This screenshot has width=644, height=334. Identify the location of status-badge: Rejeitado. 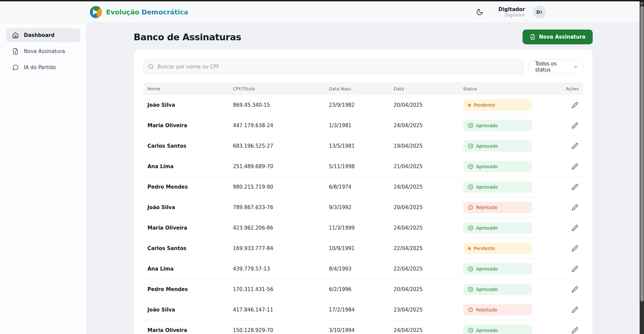
(498, 207).